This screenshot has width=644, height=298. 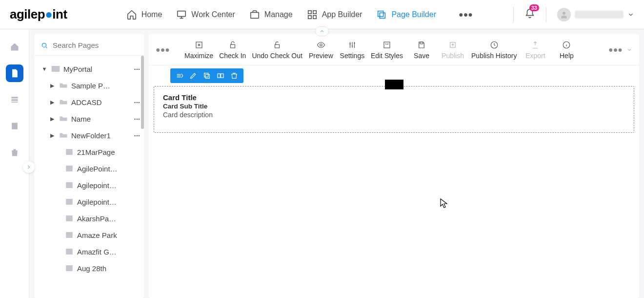 What do you see at coordinates (221, 76) in the screenshot?
I see `widget-duplicate-icon` at bounding box center [221, 76].